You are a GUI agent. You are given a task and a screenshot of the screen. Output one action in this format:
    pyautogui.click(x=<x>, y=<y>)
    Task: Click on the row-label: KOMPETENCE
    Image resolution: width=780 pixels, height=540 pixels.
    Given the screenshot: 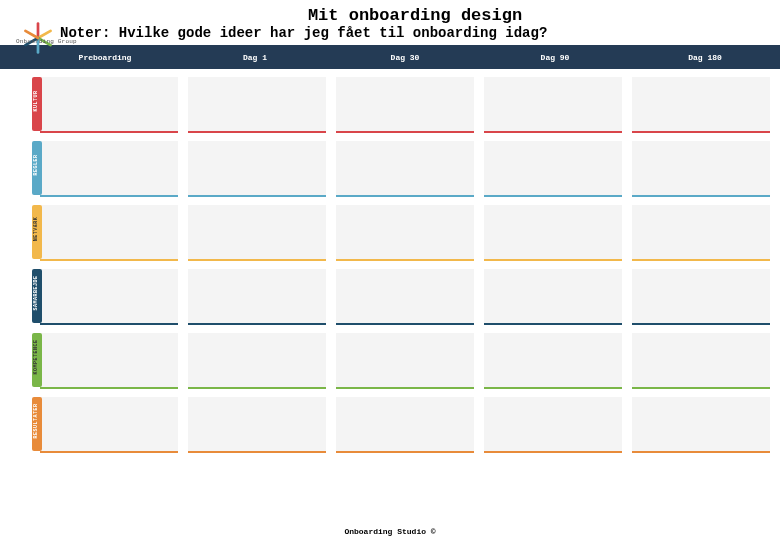 What is the action you would take?
    pyautogui.click(x=36, y=357)
    